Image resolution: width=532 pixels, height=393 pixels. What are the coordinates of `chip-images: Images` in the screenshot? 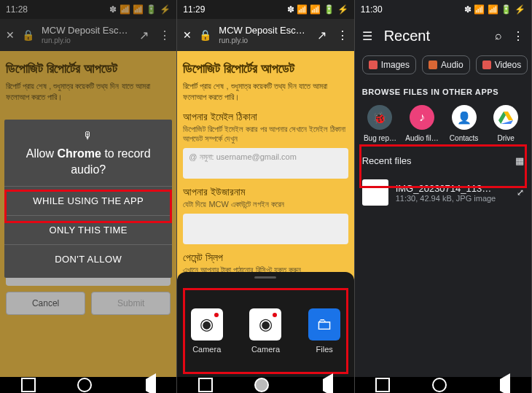 It's located at (389, 65).